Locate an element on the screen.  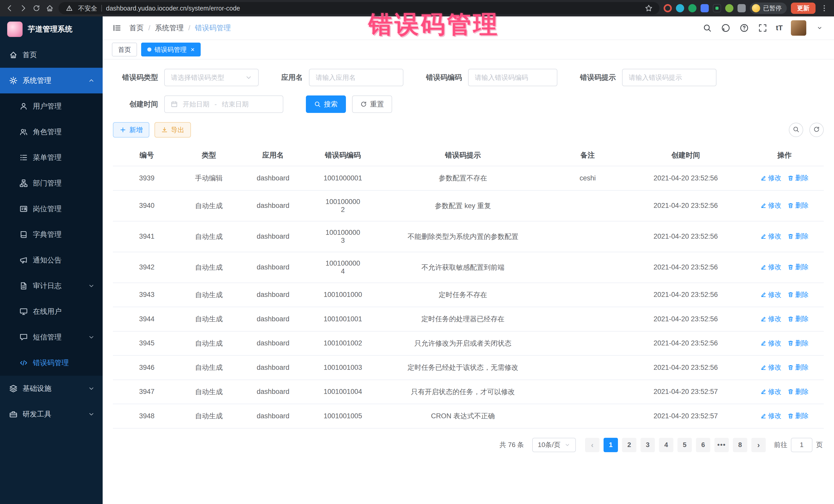
user-icon is located at coordinates (24, 106).